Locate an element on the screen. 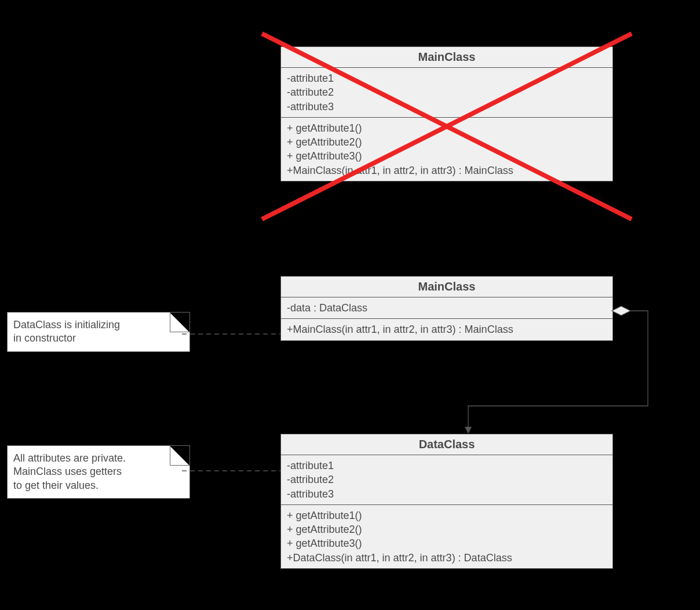 The image size is (700, 610). uml-class-mainclass: MainClass -data : DataClass +MainClass(i… is located at coordinates (447, 308).